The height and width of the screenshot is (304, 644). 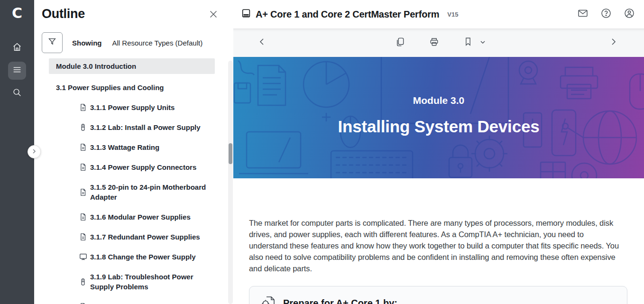 What do you see at coordinates (606, 14) in the screenshot?
I see `help-button` at bounding box center [606, 14].